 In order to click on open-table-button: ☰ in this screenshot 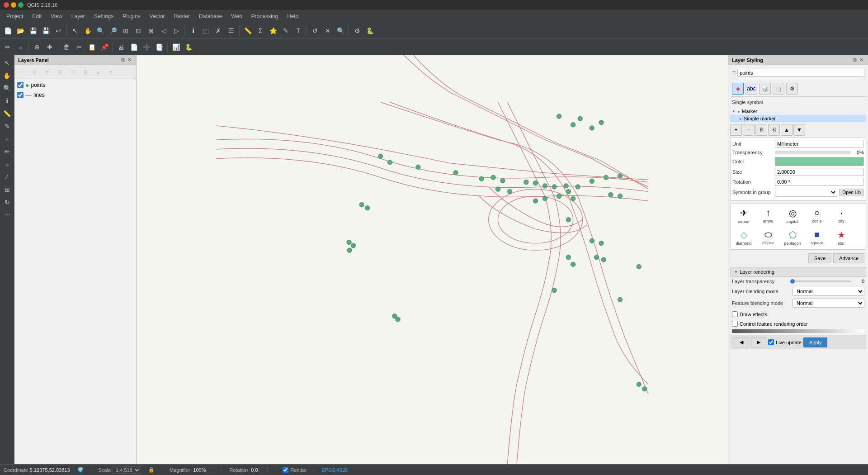, I will do `click(231, 31)`.